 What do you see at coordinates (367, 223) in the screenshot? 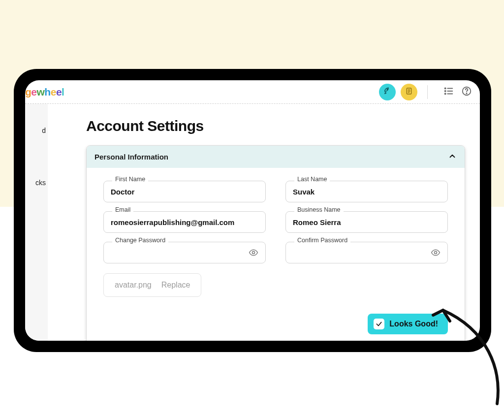
I see `business-name-input` at bounding box center [367, 223].